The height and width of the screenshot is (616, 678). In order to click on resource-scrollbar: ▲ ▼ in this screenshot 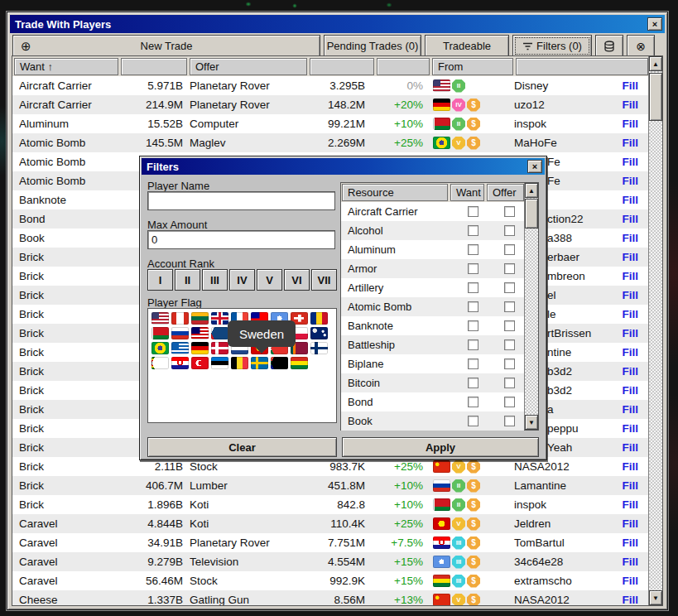, I will do `click(531, 306)`.